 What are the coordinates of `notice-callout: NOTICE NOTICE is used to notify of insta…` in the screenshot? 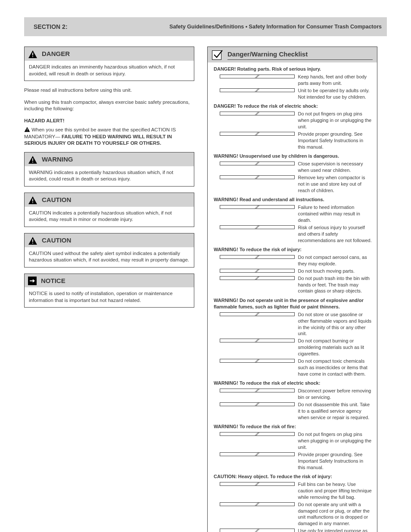 It's located at (109, 290).